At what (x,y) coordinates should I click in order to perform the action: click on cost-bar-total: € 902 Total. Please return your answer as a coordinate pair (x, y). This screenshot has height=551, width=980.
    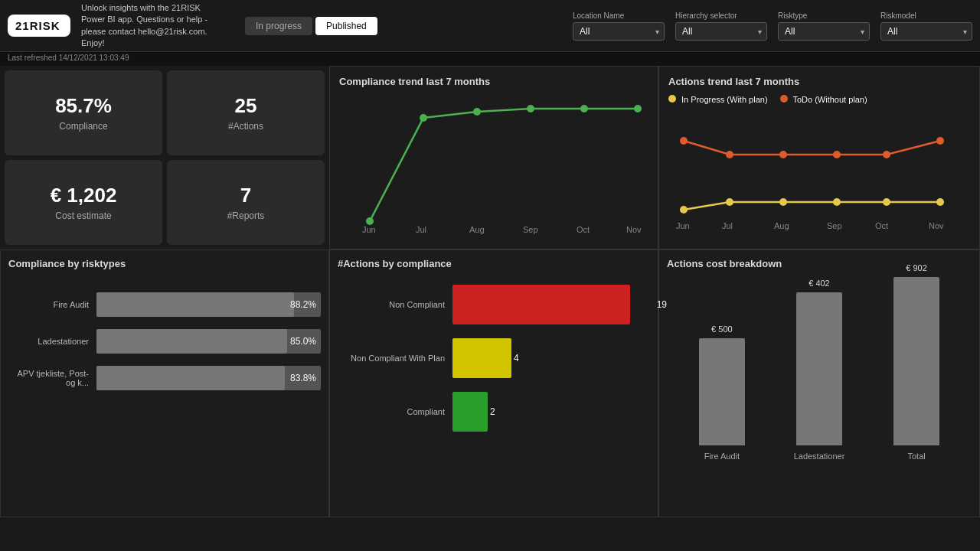
    Looking at the image, I should click on (916, 362).